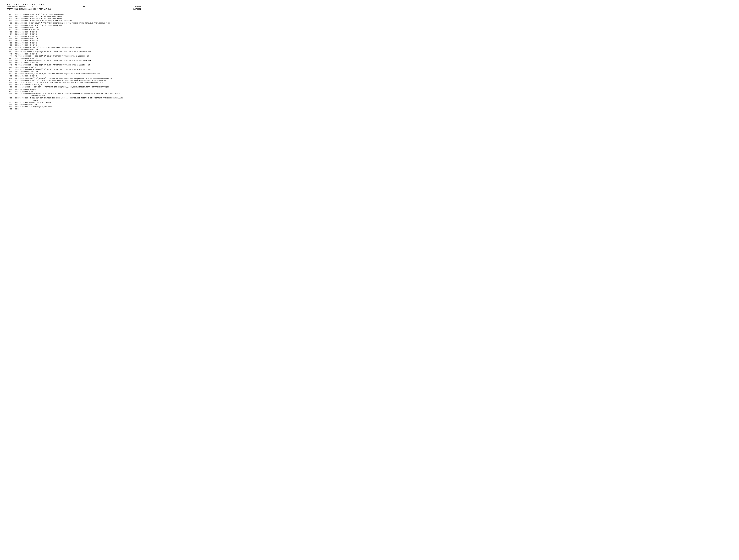 Image resolution: width=739 pixels, height=560 pixels. What do you see at coordinates (10, 90) in the screenshot?
I see `row-num1: 459` at bounding box center [10, 90].